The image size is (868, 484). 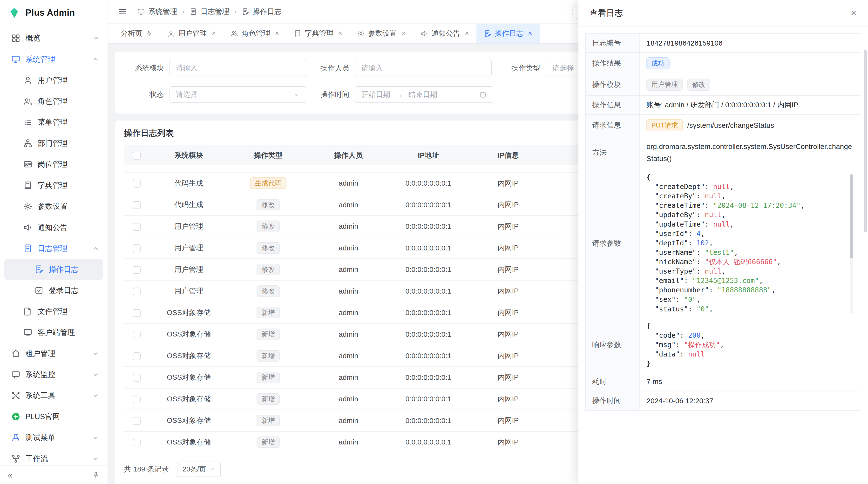 I want to click on sidebar-item-depts: 部门管理, so click(x=54, y=143).